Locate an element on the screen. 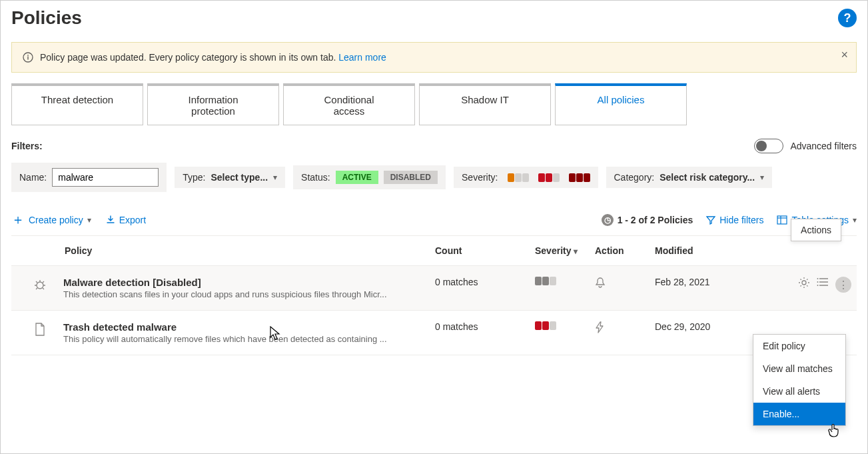  col-actions: Actions is located at coordinates (816, 230).